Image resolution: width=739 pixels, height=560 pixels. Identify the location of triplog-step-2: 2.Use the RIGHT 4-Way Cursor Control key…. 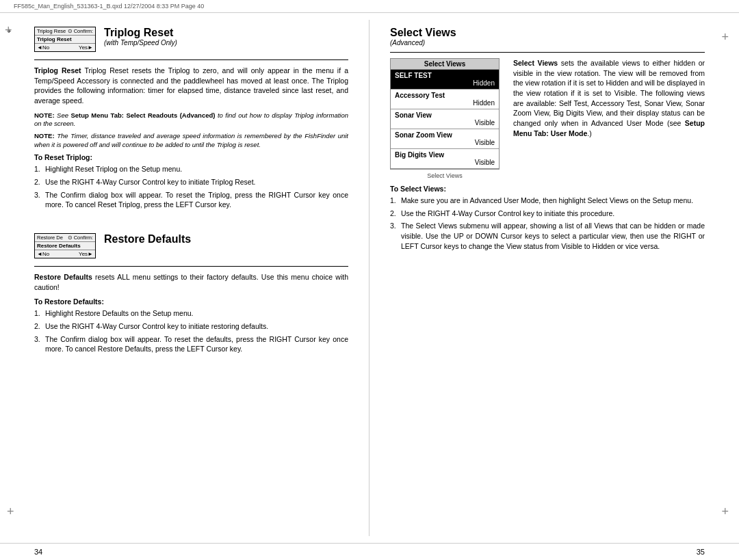
(192, 182).